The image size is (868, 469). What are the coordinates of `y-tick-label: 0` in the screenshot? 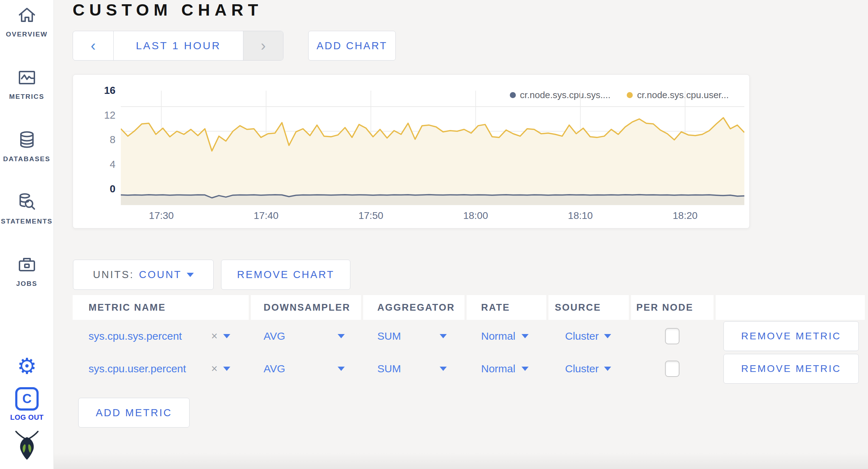 It's located at (101, 189).